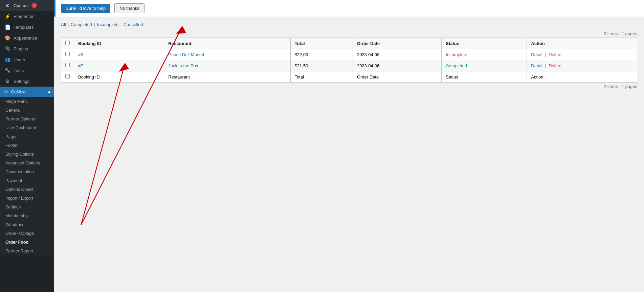 The image size is (644, 292). I want to click on row2-booking-id: #7, so click(119, 66).